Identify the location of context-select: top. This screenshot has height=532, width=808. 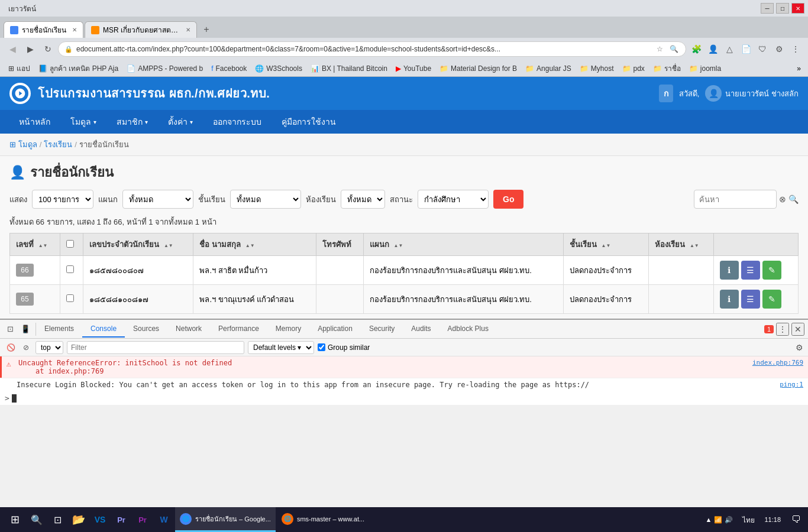
(50, 348).